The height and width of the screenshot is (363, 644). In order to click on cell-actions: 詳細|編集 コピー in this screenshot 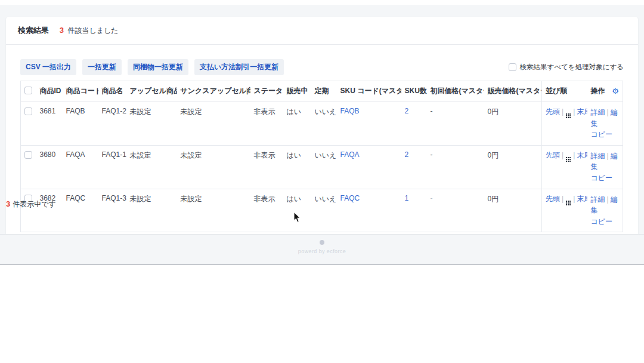, I will do `click(605, 167)`.